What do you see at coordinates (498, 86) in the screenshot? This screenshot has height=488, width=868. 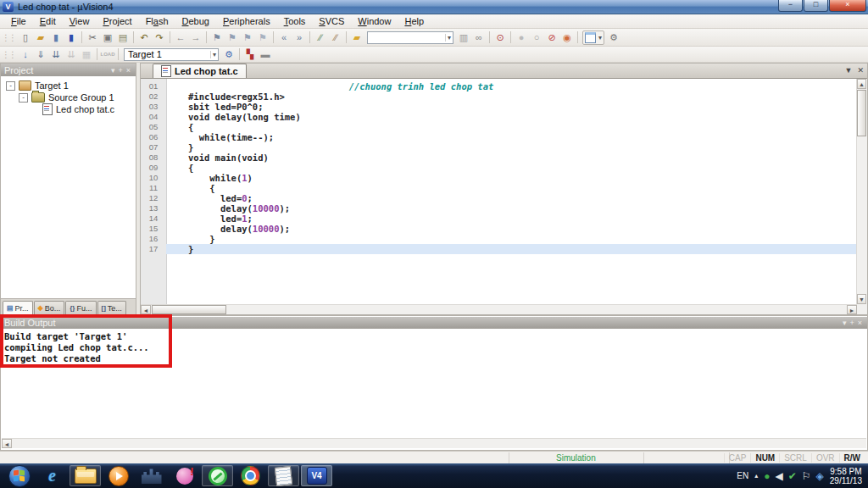 I see `code-line: 01 //chuong trinh led chop tat` at bounding box center [498, 86].